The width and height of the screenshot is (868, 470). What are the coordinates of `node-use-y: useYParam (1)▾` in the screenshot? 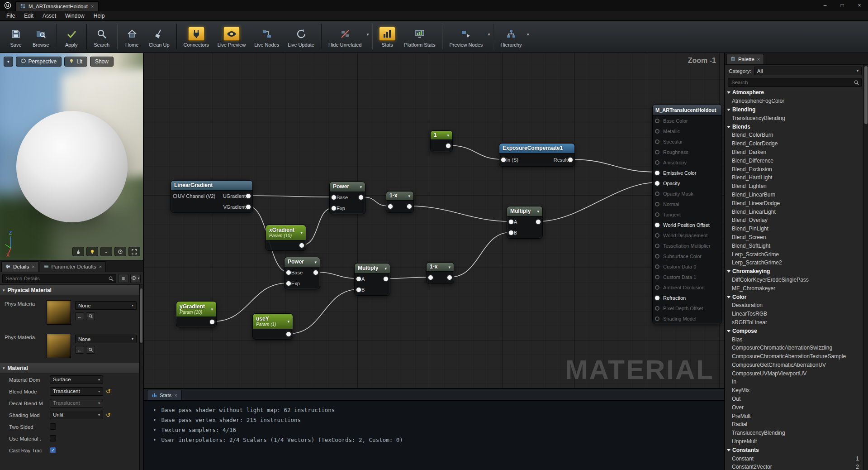 It's located at (273, 326).